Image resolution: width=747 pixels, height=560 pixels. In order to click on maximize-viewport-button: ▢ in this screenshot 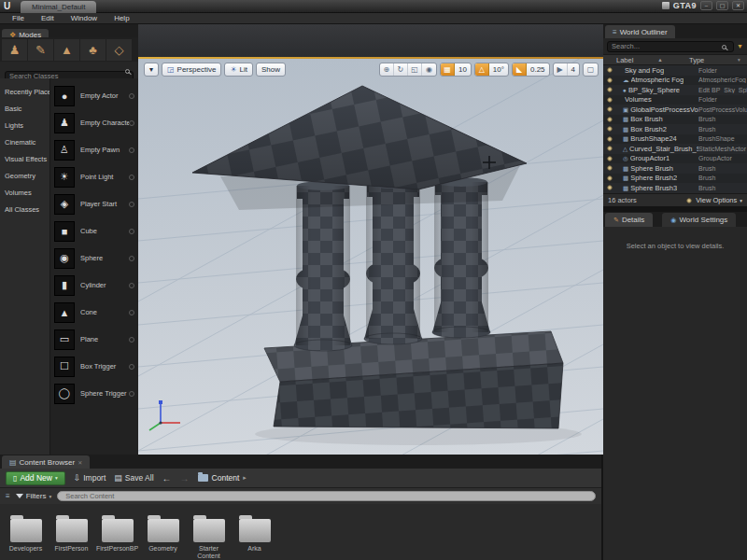, I will do `click(590, 69)`.